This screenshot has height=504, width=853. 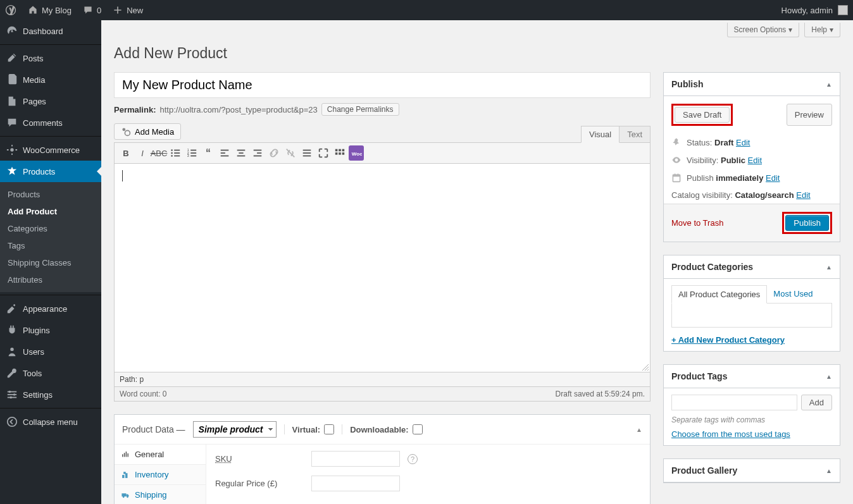 I want to click on change-permalinks-button: Change Permalinks, so click(x=361, y=109).